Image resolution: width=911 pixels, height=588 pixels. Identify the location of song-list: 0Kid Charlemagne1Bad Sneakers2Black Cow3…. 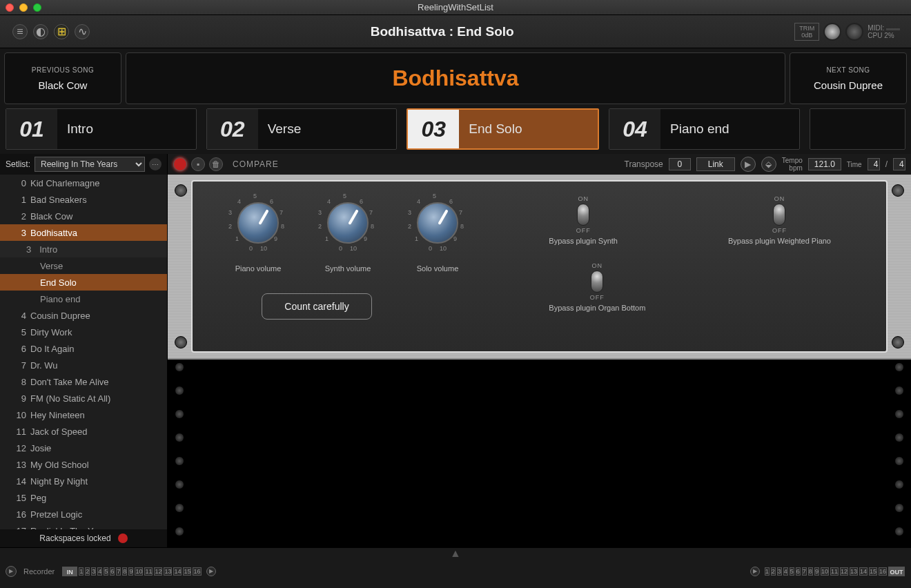
(84, 352).